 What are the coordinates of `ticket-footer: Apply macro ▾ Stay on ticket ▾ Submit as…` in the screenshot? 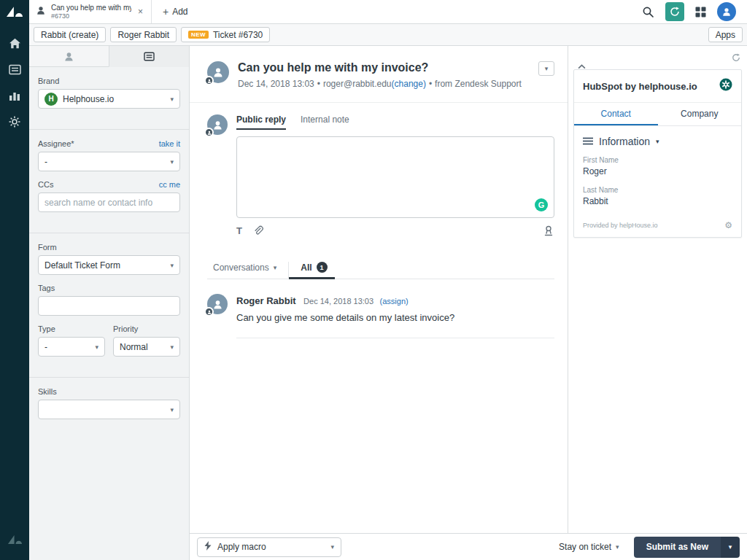 It's located at (468, 547).